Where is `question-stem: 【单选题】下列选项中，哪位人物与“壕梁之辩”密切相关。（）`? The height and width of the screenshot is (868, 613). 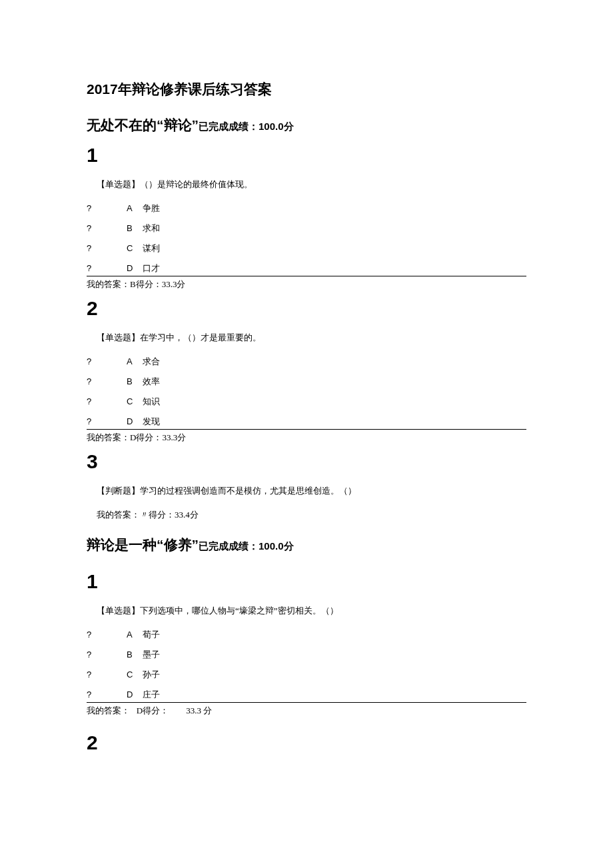
question-stem: 【单选题】下列选项中，哪位人物与“壕梁之辩”密切相关。（） is located at coordinates (312, 611).